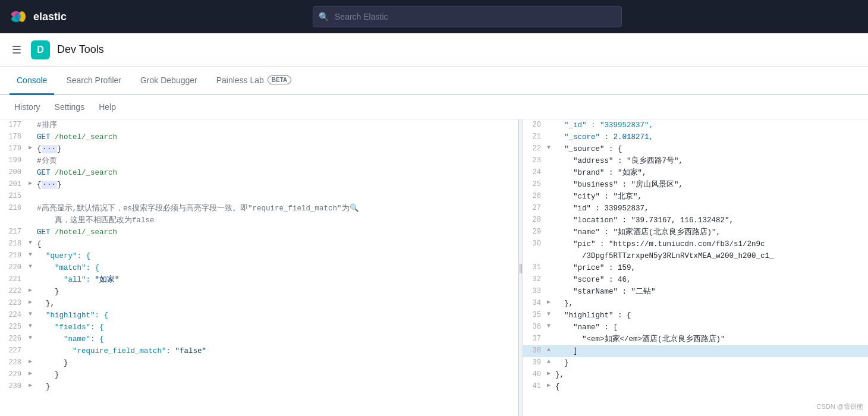  I want to click on line-number: 224, so click(14, 316).